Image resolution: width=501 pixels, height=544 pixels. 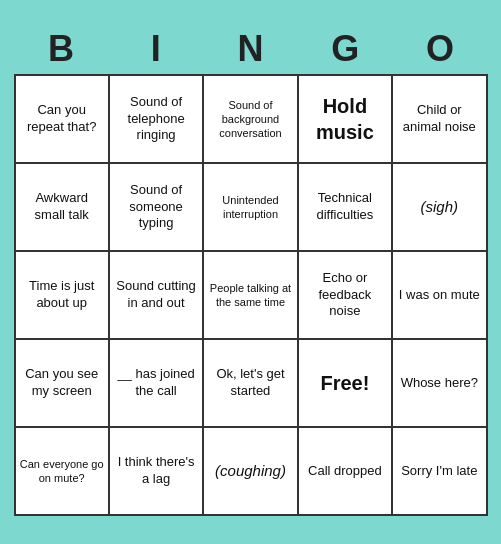 I want to click on bingo-letter: N, so click(x=250, y=49).